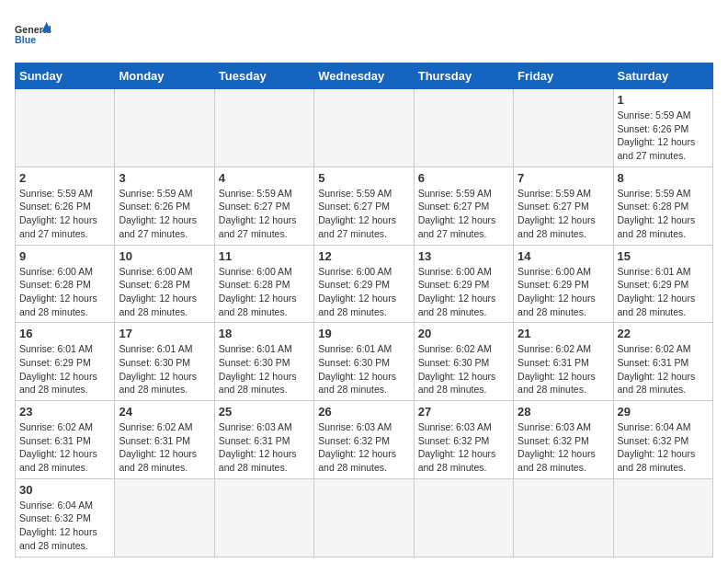 This screenshot has height=563, width=728. What do you see at coordinates (663, 129) in the screenshot?
I see `calendar-cell: 1Sunrise: 5:59 AM Sunset: 6:26 PM Daylig…` at bounding box center [663, 129].